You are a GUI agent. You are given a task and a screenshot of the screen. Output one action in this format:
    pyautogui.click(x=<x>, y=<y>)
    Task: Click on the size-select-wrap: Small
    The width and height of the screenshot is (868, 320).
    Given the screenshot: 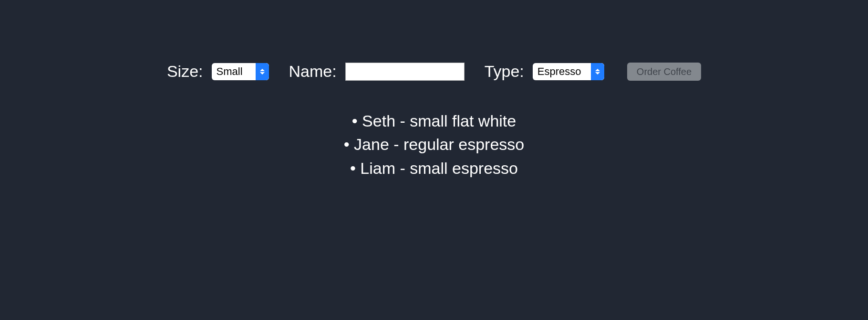 What is the action you would take?
    pyautogui.click(x=240, y=72)
    